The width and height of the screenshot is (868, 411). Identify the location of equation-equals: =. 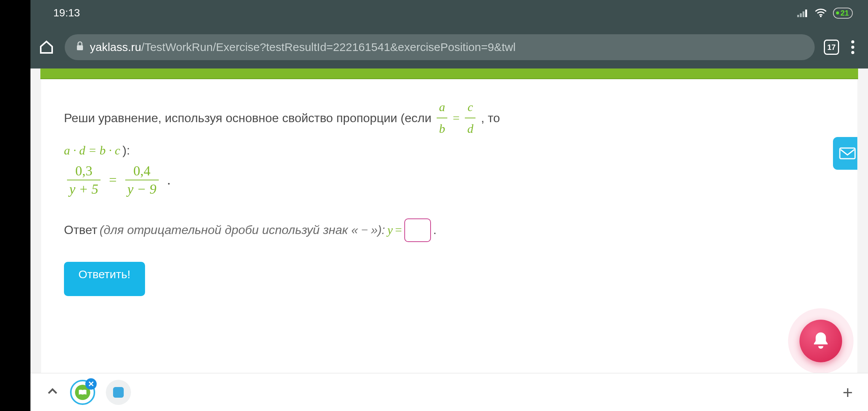
(113, 180).